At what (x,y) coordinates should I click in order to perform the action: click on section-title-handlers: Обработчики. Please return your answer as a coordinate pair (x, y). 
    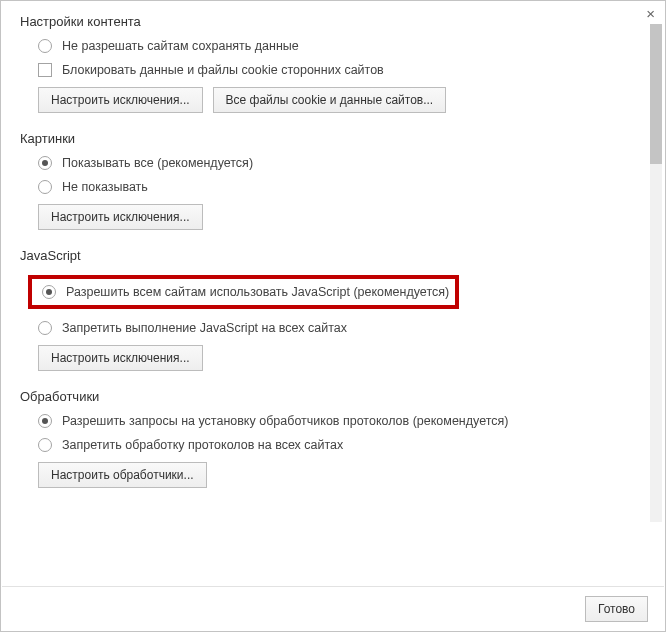
    Looking at the image, I should click on (333, 396).